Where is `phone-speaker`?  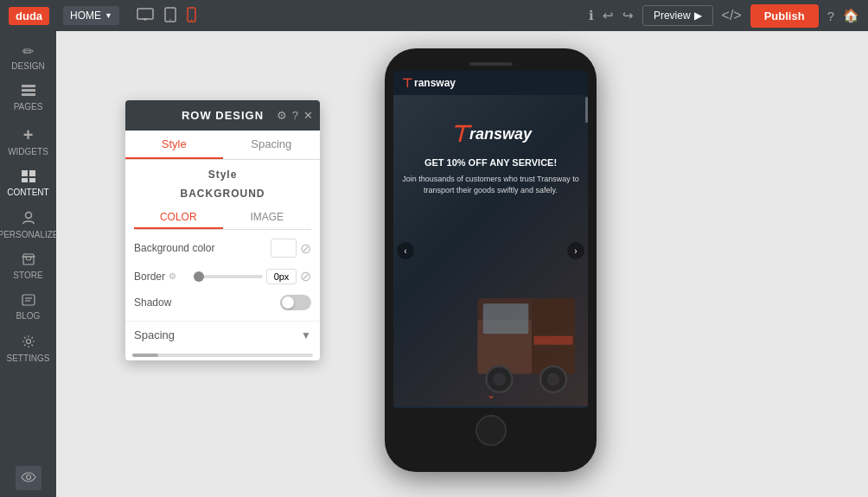
phone-speaker is located at coordinates (491, 64).